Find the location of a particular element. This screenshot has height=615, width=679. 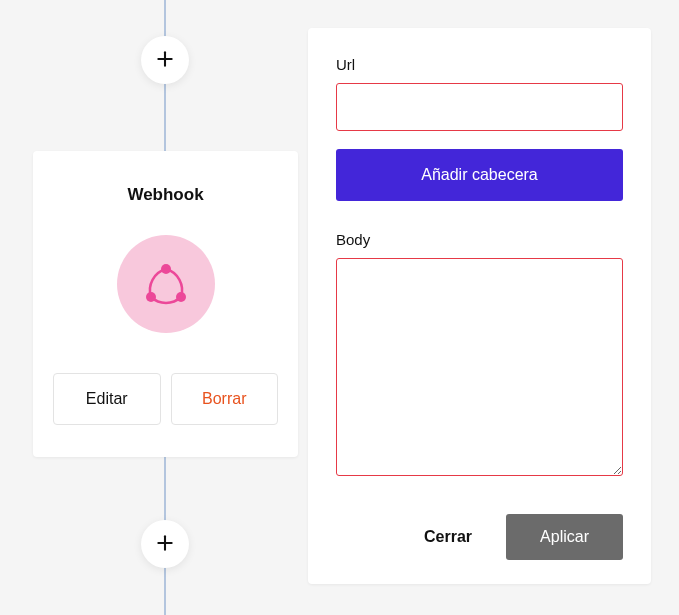

apply-button: Aplicar is located at coordinates (564, 537).